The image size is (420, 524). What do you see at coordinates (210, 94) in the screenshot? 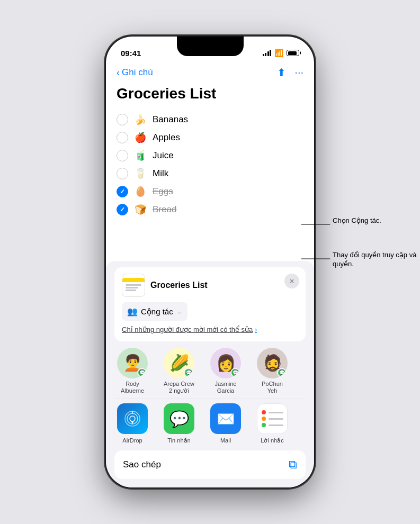
I see `note-title: Groceries List` at bounding box center [210, 94].